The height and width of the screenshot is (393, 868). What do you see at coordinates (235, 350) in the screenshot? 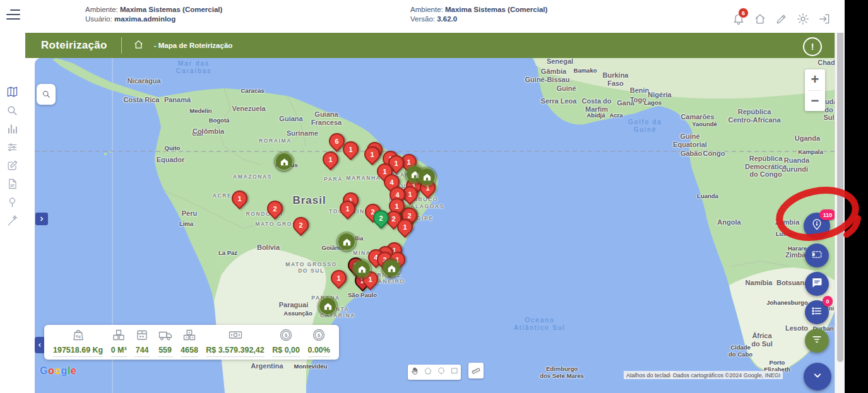
I see `stat-value: R$ 3.579.392,42` at bounding box center [235, 350].